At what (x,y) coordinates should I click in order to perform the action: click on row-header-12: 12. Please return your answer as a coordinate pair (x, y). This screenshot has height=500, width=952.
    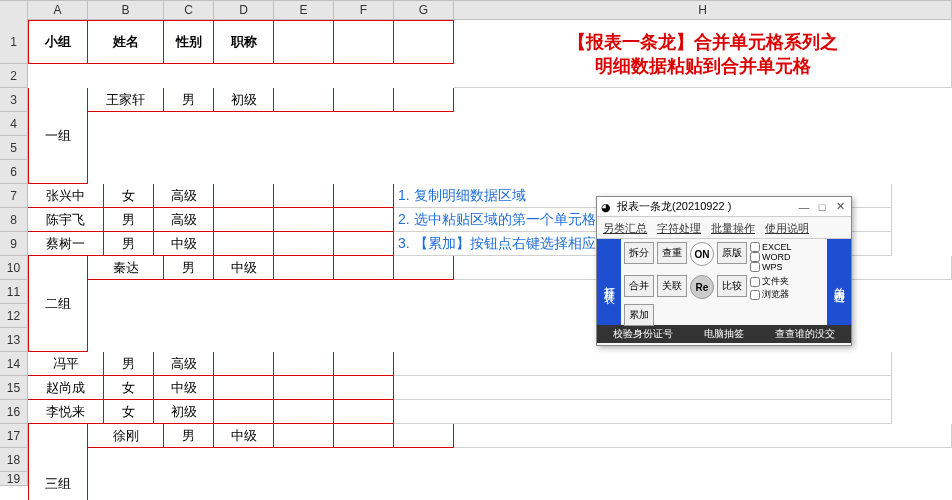
    Looking at the image, I should click on (14, 316).